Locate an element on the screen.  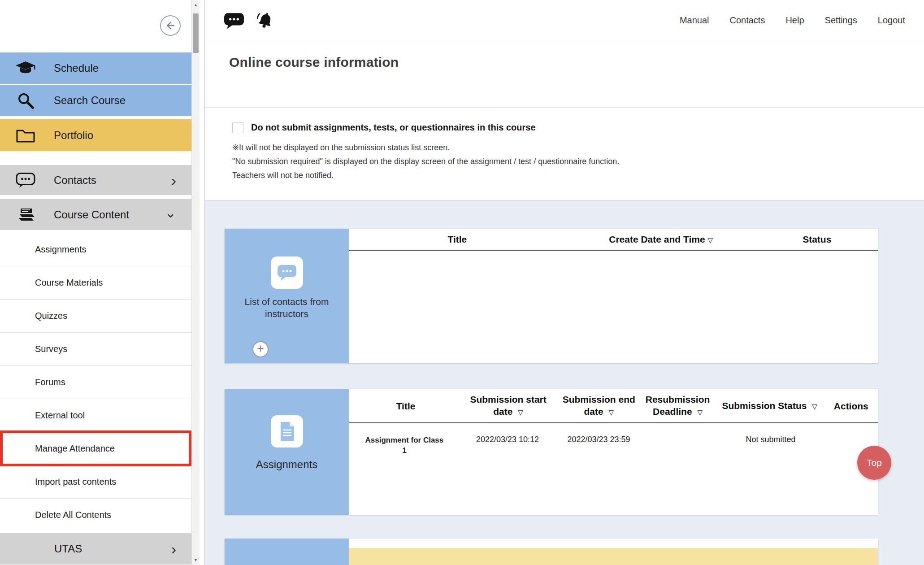
collapse-sidebar-button is located at coordinates (170, 26).